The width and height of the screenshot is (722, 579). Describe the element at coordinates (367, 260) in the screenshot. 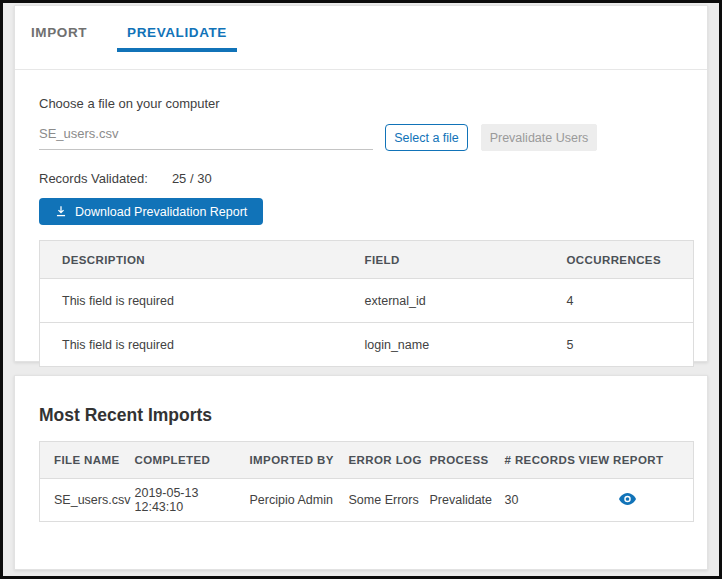

I see `table-header-row: DESCRIPTION FIELD OCCURRENCES` at that location.